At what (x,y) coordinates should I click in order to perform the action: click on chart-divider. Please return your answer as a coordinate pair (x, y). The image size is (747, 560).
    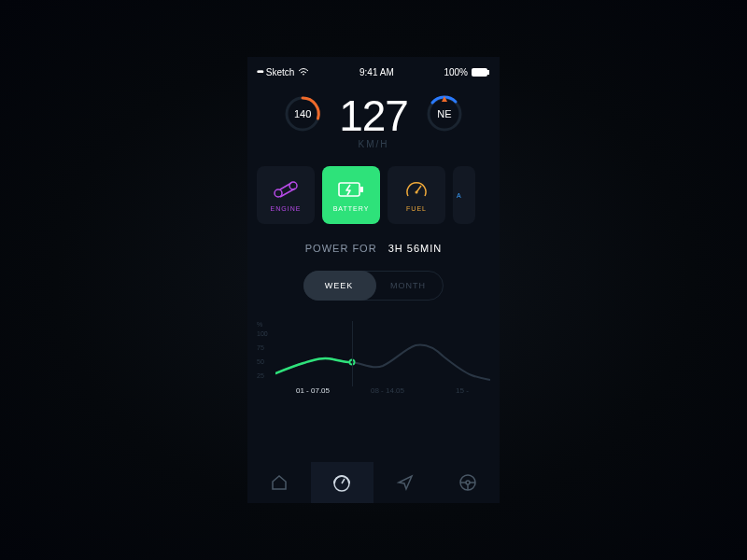
    Looking at the image, I should click on (353, 354).